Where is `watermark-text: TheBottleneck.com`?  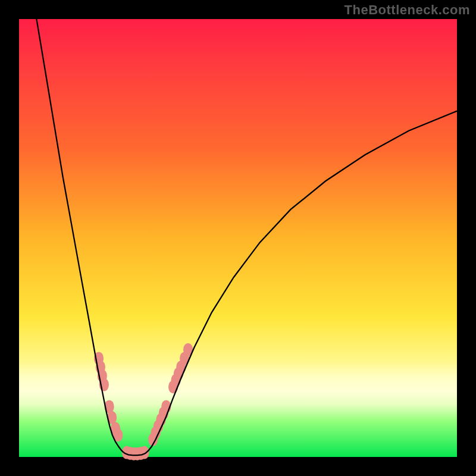 watermark-text: TheBottleneck.com is located at coordinates (407, 10).